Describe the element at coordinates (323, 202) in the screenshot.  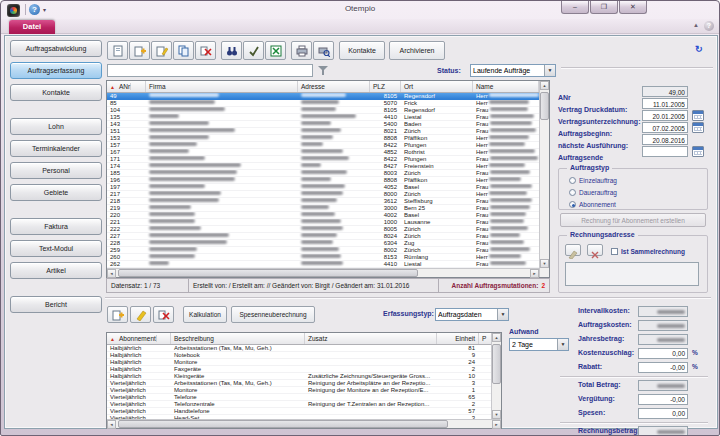
I see `table-row: 2183612SteffisburgFrau` at that location.